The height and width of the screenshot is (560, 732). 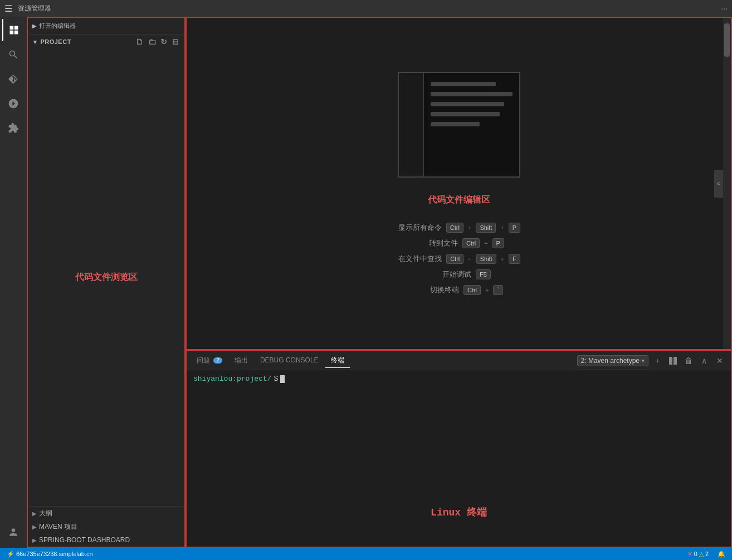 I want to click on sidebar-item-springboot: ▶ SPRING-BOOT DASHBOARD, so click(x=106, y=540).